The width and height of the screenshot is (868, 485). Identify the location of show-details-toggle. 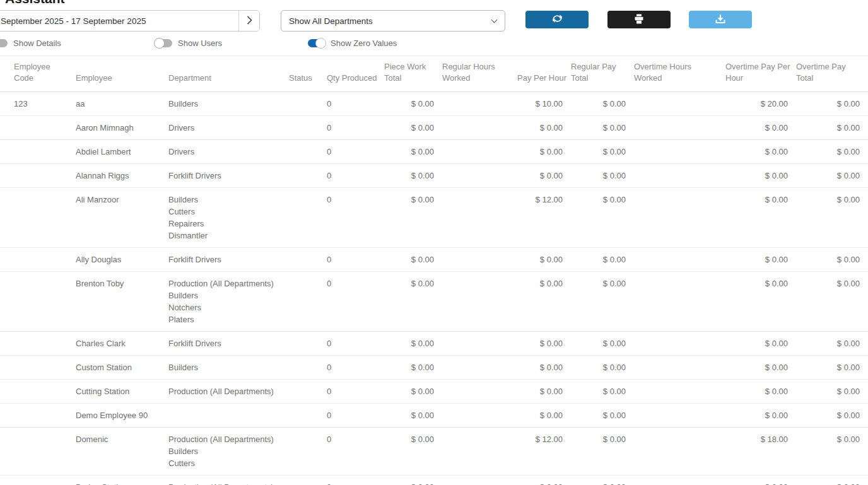
(4, 43).